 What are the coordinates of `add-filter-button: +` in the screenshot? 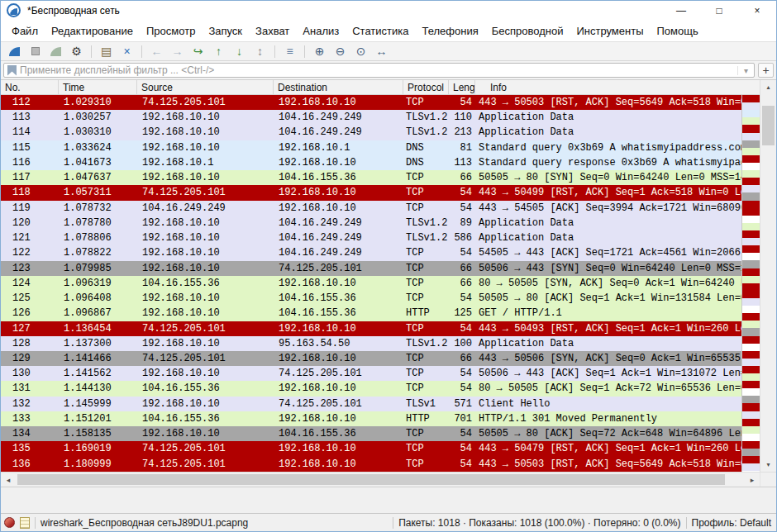 It's located at (765, 70).